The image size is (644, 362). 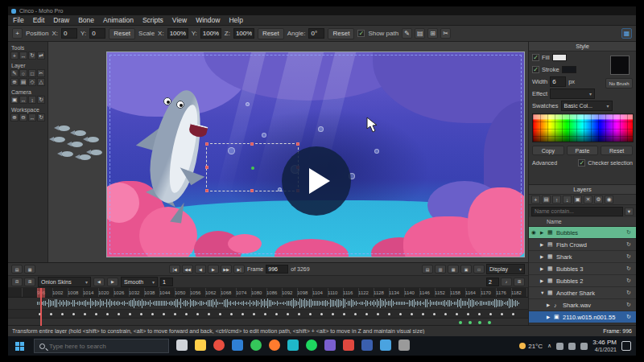 I want to click on zoom-out-tool-icon: ⊖, so click(x=23, y=117).